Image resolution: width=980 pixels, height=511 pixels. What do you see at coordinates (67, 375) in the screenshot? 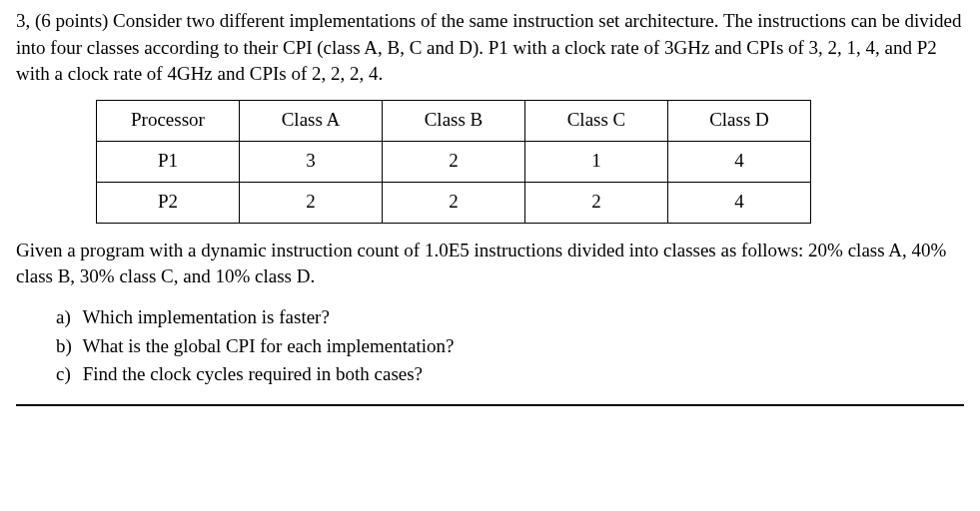
I see `subpart-label: c)` at bounding box center [67, 375].